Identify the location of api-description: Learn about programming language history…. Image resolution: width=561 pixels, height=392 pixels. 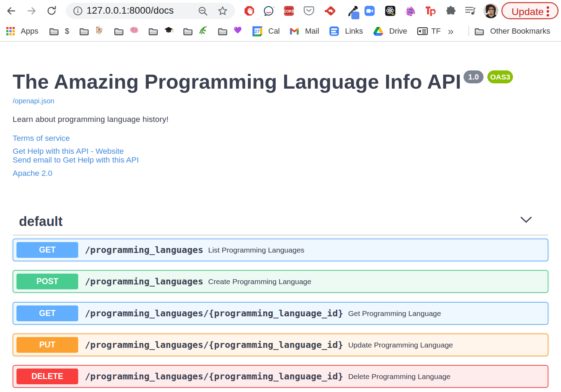
(90, 119).